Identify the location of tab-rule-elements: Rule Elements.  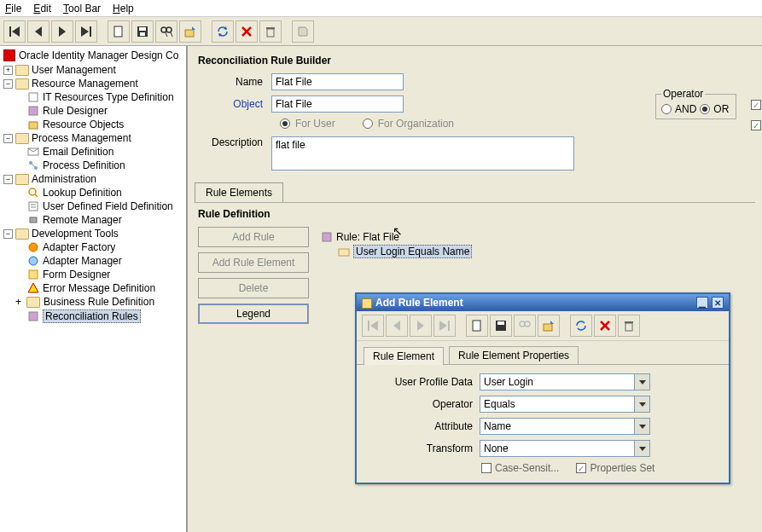
(239, 193).